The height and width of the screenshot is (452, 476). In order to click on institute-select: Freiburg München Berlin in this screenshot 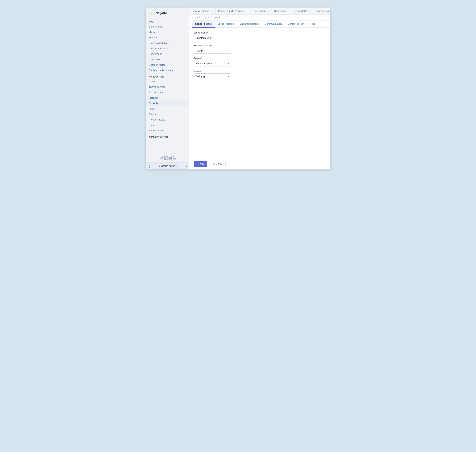, I will do `click(212, 76)`.